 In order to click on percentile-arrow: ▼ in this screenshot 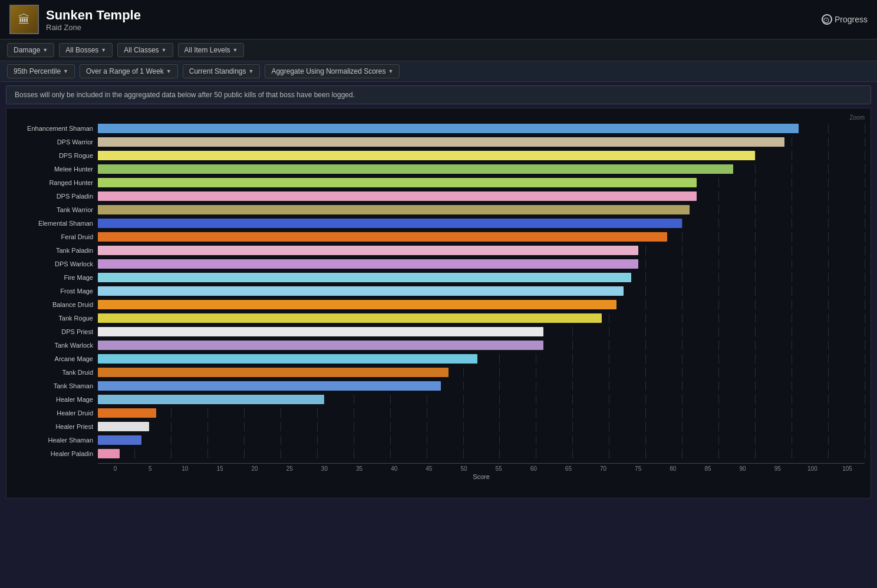, I will do `click(66, 71)`.